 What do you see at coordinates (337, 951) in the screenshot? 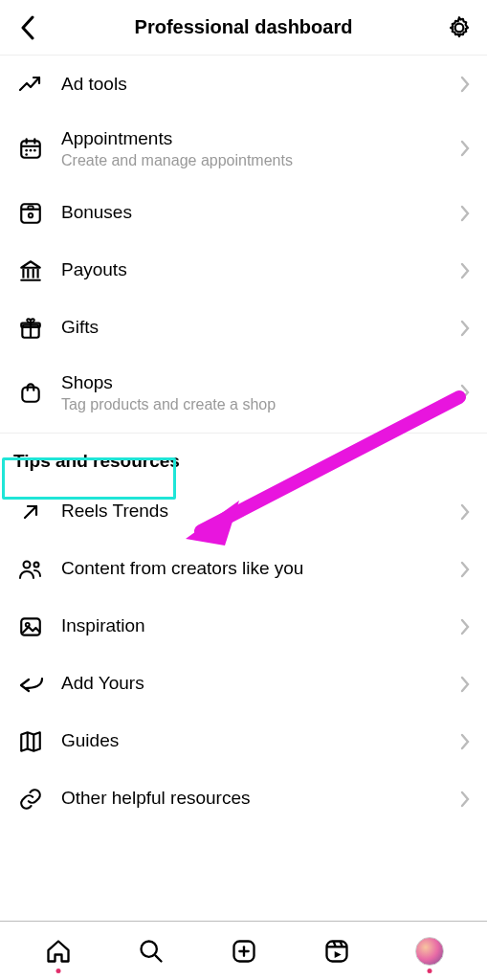
I see `tab-reels` at bounding box center [337, 951].